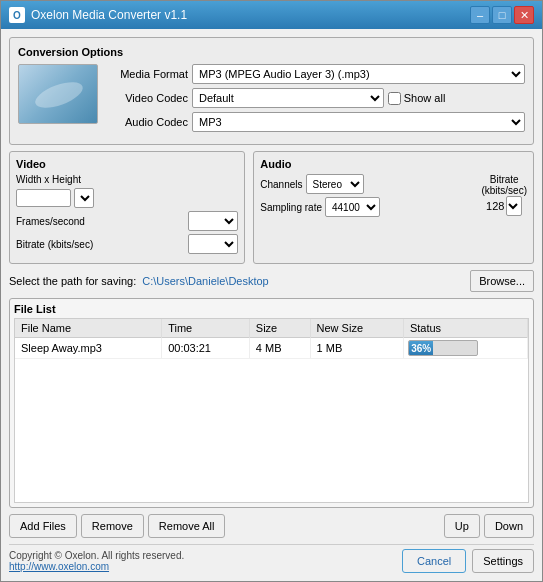 The width and height of the screenshot is (543, 582). I want to click on wh-inputs-row, so click(127, 198).